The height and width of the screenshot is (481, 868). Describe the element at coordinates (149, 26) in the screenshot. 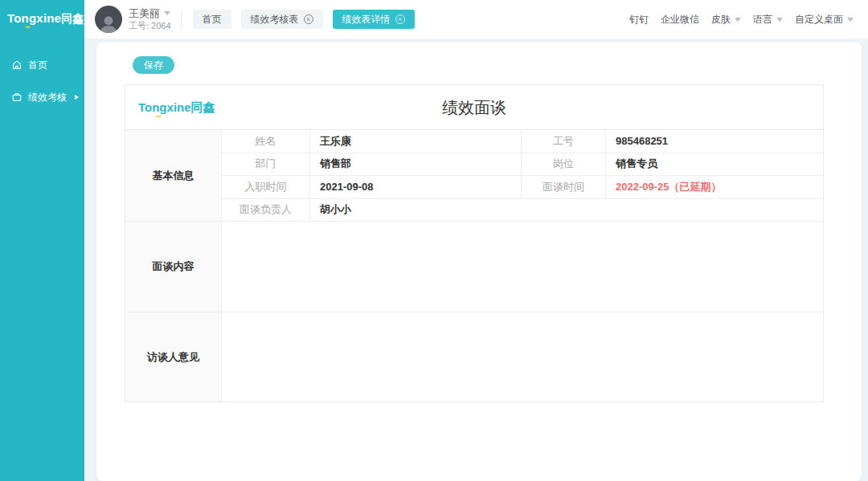

I see `employee-number: 工号: 2064` at that location.